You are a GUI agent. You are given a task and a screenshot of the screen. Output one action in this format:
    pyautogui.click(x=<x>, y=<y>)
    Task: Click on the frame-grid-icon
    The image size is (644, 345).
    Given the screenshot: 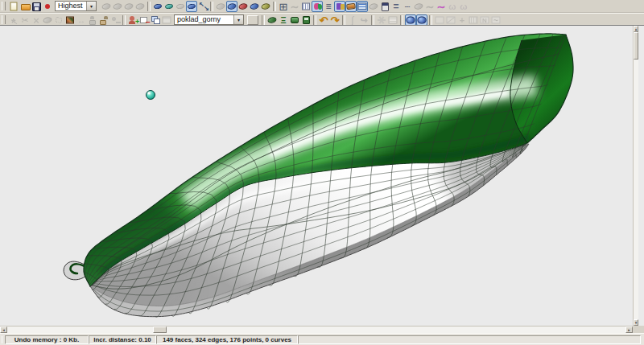 What is the action you would take?
    pyautogui.click(x=473, y=20)
    